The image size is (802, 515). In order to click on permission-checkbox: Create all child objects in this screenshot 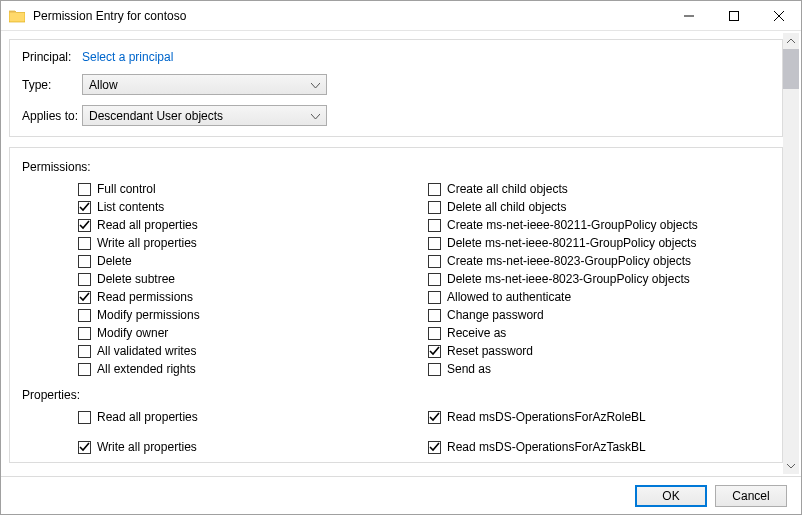, I will do `click(599, 189)`.